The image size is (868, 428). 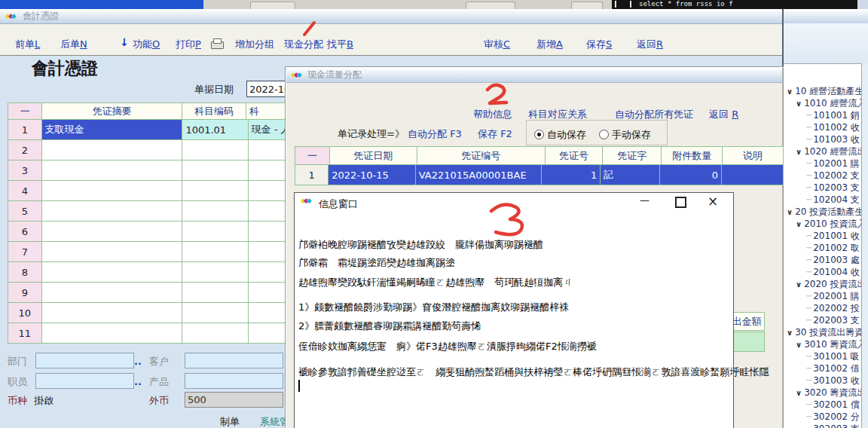 What do you see at coordinates (833, 163) in the screenshot?
I see `tree-item: 102001 購` at bounding box center [833, 163].